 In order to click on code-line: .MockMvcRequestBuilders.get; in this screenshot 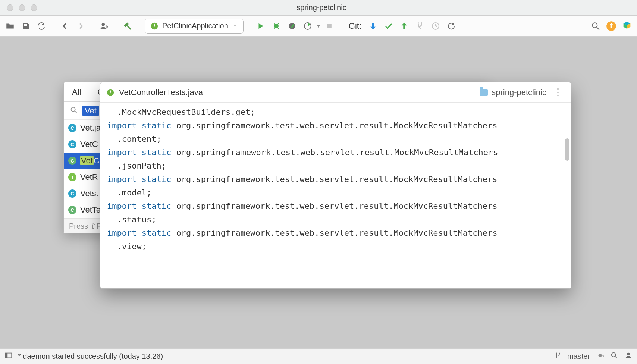, I will do `click(336, 112)`.